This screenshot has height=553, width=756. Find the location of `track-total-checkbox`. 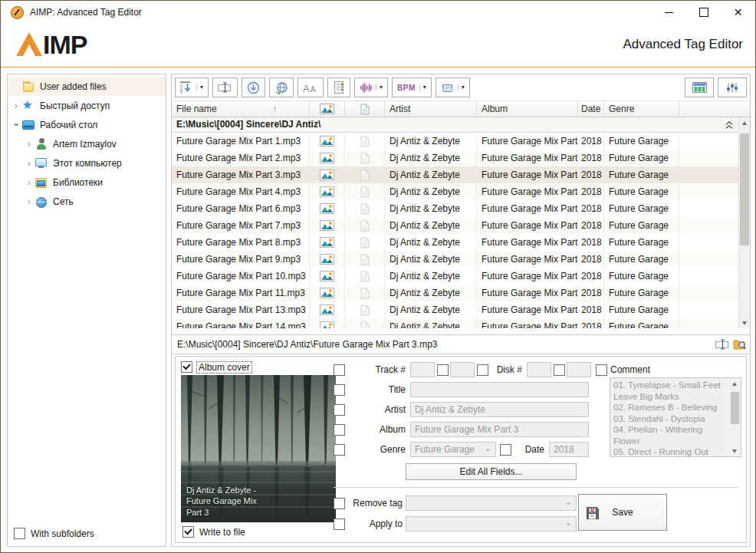

track-total-checkbox is located at coordinates (443, 370).